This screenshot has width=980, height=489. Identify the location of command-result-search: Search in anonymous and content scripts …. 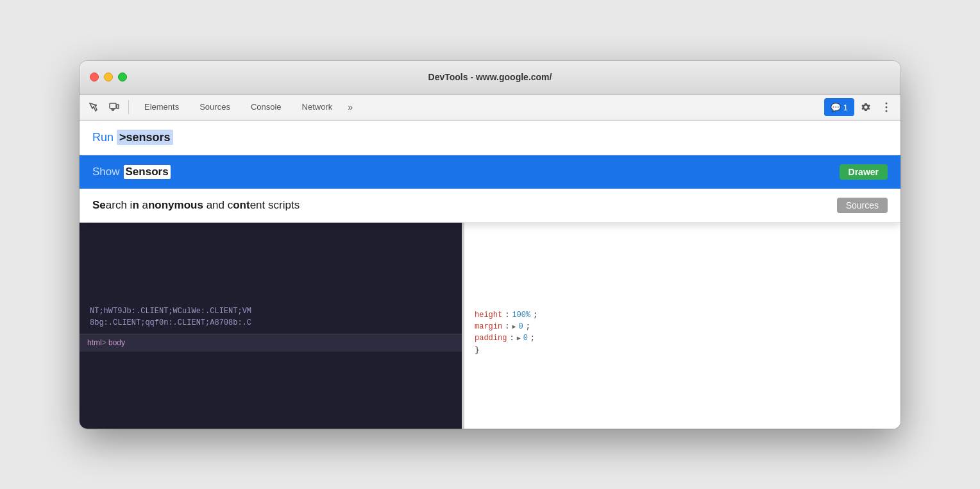
(490, 205).